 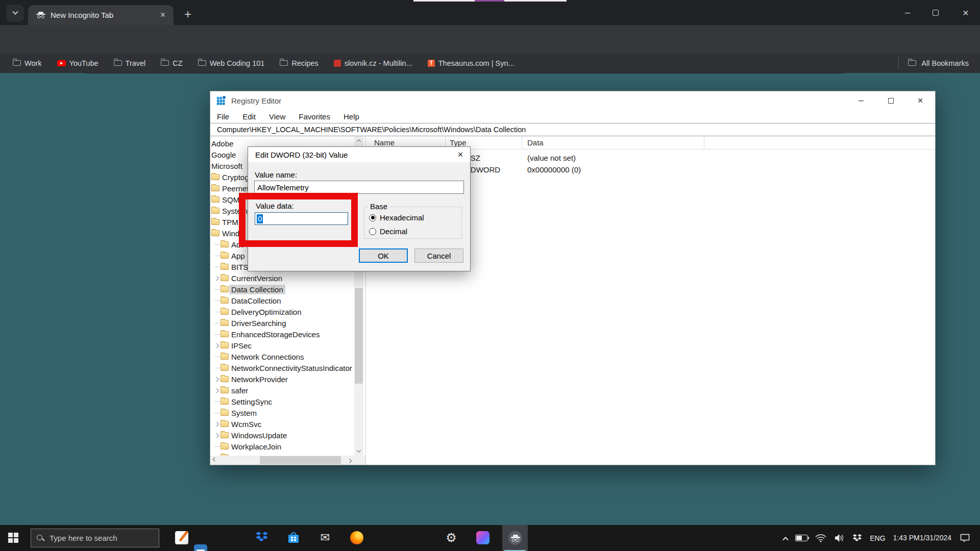 I want to click on menu-item: File, so click(x=223, y=116).